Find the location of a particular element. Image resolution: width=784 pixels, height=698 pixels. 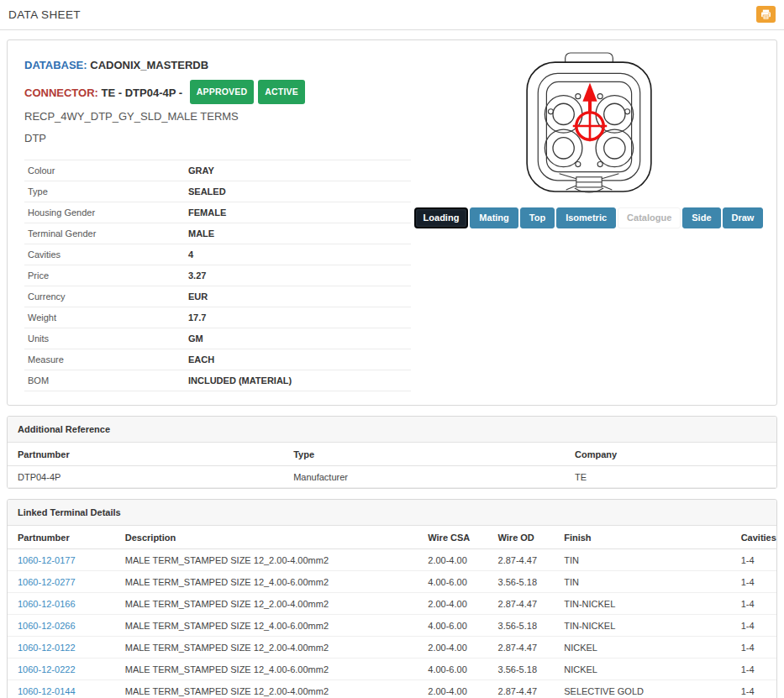

property-label: Colour is located at coordinates (104, 171).